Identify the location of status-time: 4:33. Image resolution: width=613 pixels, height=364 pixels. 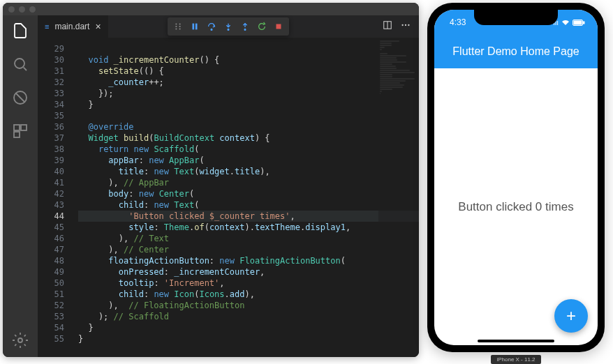
(458, 22).